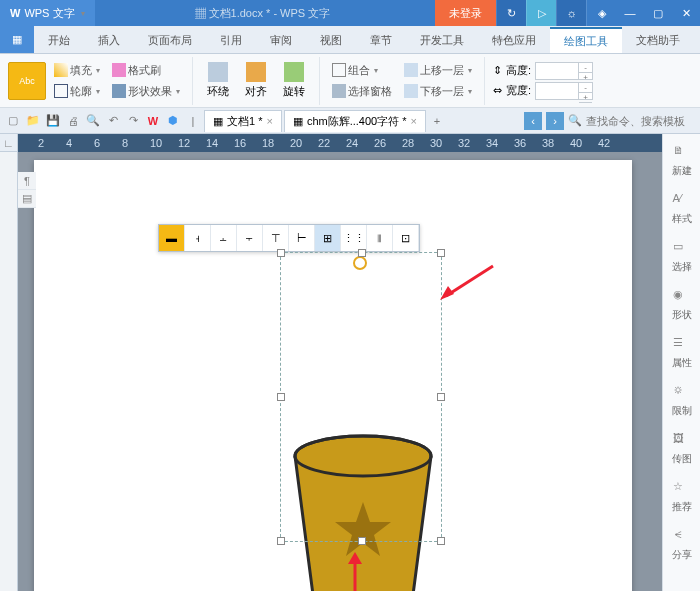  Describe the element at coordinates (682, 497) in the screenshot. I see `side-recommend: ☆推荐` at that location.